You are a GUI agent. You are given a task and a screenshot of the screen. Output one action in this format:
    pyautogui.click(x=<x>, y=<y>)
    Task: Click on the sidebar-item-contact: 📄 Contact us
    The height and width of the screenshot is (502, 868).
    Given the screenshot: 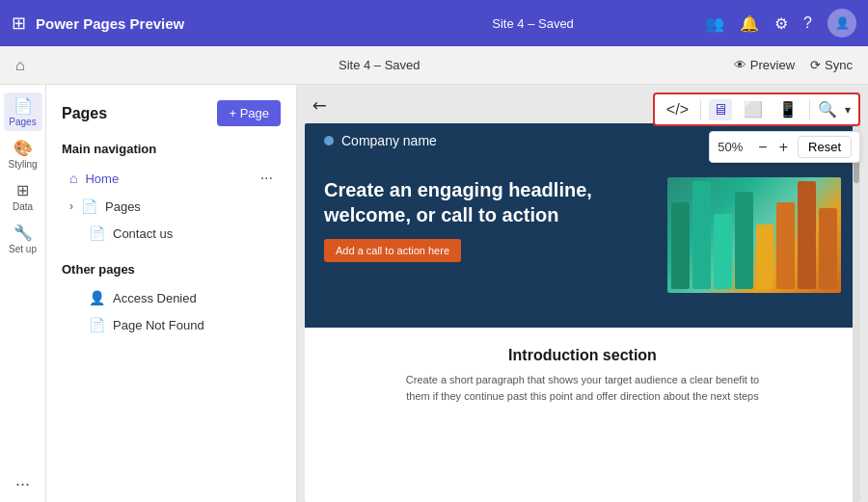 What is the action you would take?
    pyautogui.click(x=172, y=233)
    